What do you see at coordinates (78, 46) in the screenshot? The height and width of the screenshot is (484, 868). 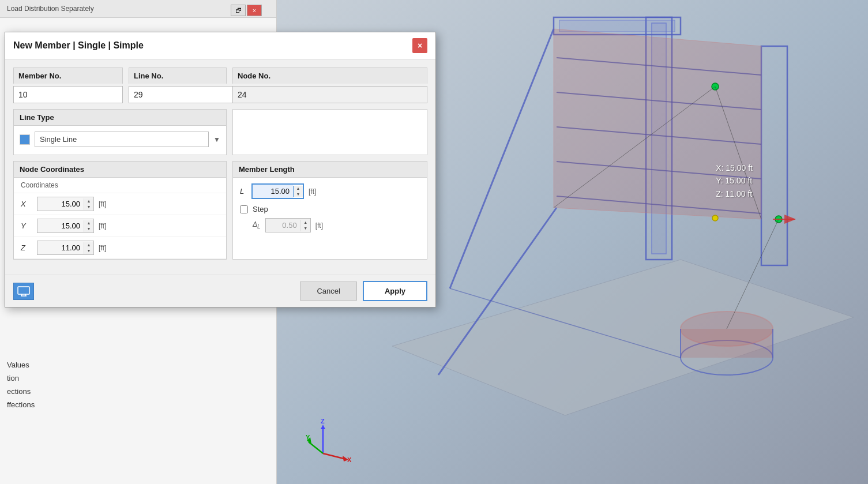 I see `dialog-title: New Member | Single | Simple` at bounding box center [78, 46].